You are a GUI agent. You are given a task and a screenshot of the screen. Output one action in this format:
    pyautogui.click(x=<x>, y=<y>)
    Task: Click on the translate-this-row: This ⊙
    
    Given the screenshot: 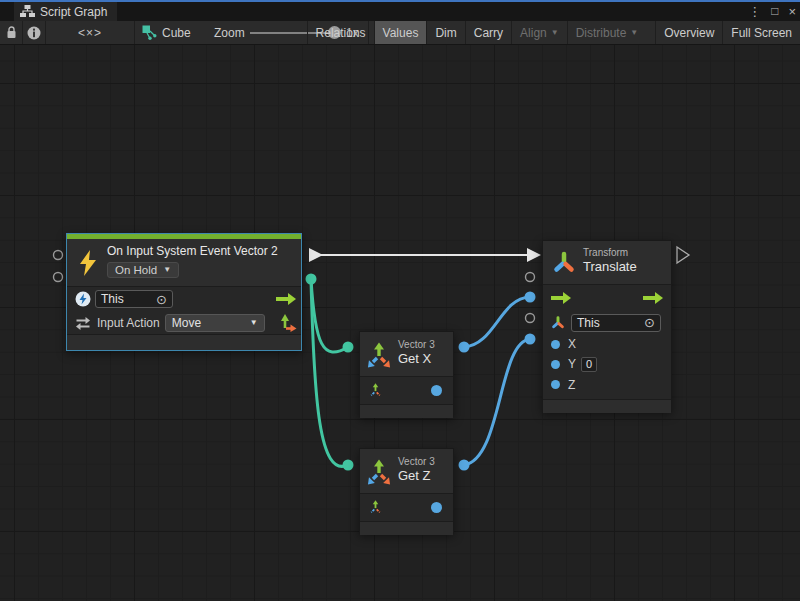 What is the action you would take?
    pyautogui.click(x=607, y=322)
    